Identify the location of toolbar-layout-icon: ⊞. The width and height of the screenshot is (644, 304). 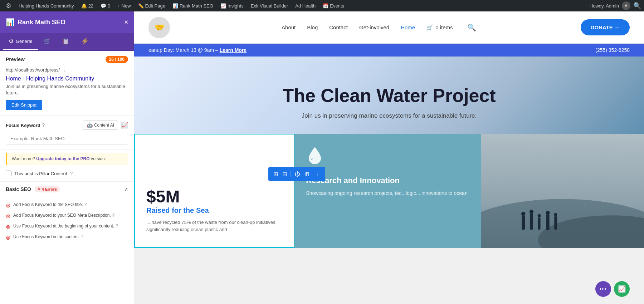
(275, 174).